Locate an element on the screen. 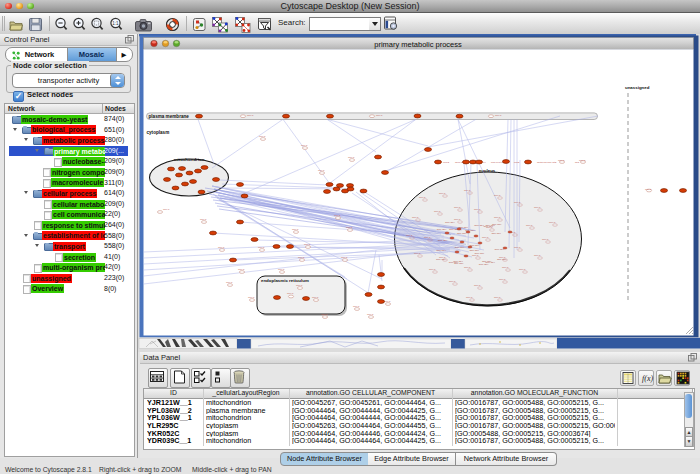 Image resolution: width=700 pixels, height=474 pixels. svg-text: plasma membrane is located at coordinates (170, 116).